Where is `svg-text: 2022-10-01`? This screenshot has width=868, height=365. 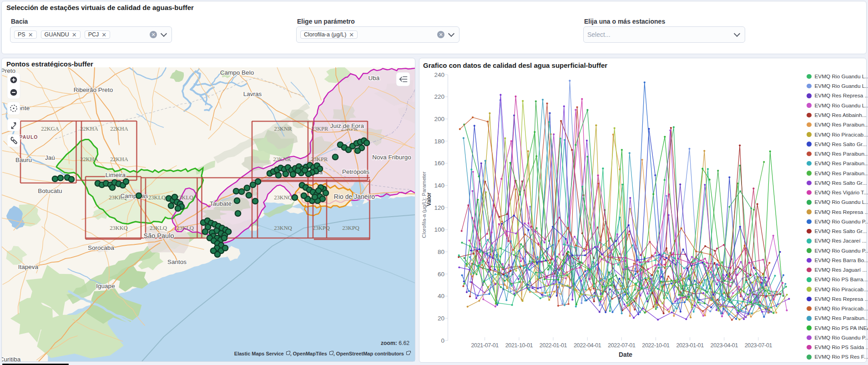
svg-text: 2022-10-01 is located at coordinates (656, 345).